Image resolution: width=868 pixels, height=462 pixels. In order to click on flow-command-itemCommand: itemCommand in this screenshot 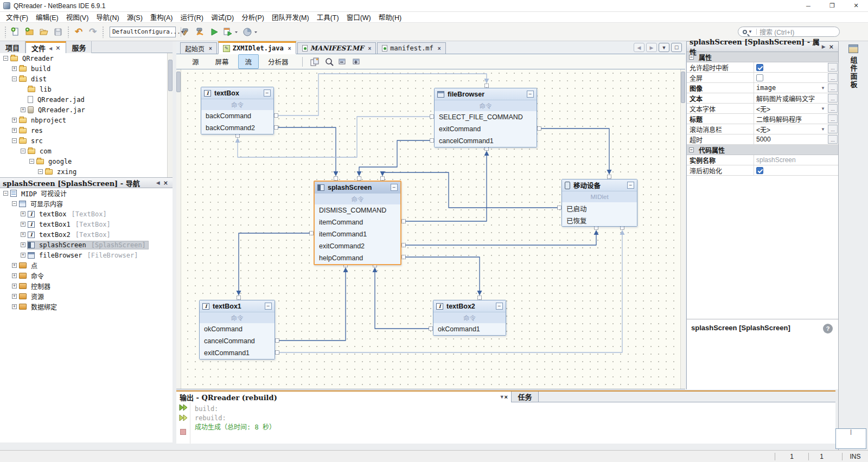, I will do `click(358, 222)`.